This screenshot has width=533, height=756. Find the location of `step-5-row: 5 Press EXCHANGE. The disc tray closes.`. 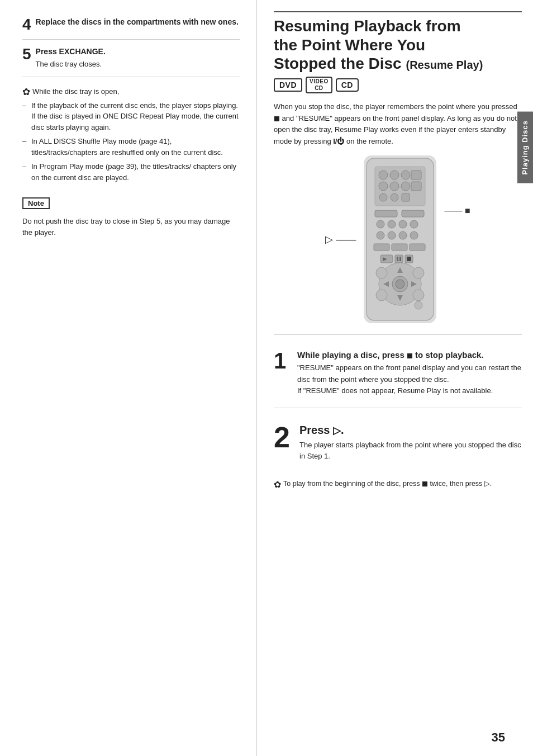

step-5-row: 5 Press EXCHANGE. The disc tray closes. is located at coordinates (131, 58).